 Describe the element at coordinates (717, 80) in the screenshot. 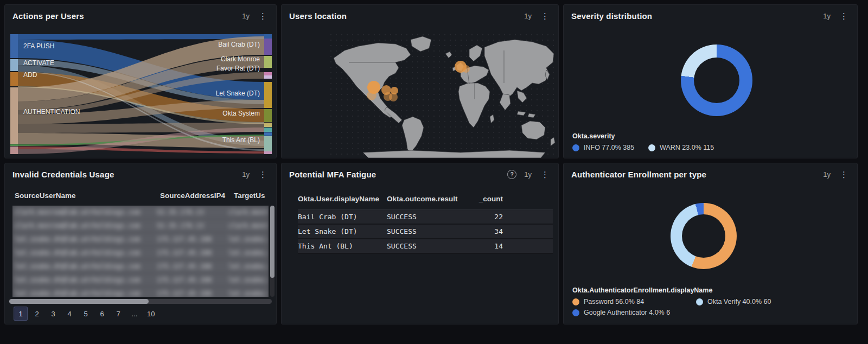

I see `severity-donut-chart` at that location.